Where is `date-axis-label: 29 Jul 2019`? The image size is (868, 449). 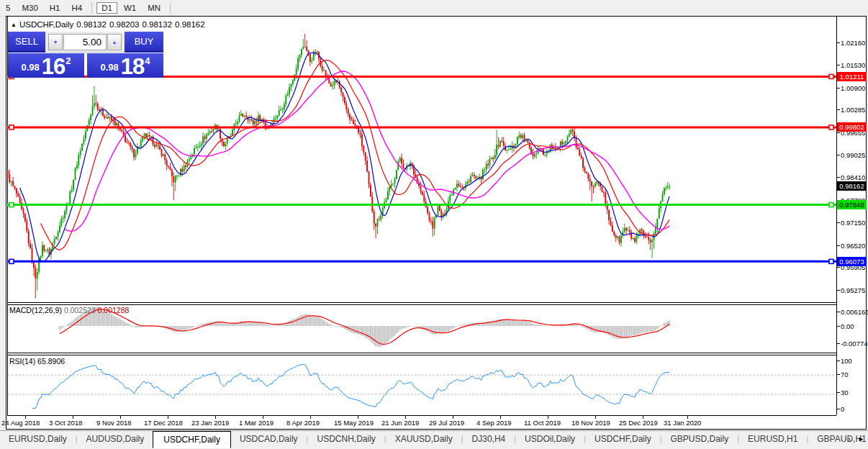 date-axis-label: 29 Jul 2019 is located at coordinates (446, 423).